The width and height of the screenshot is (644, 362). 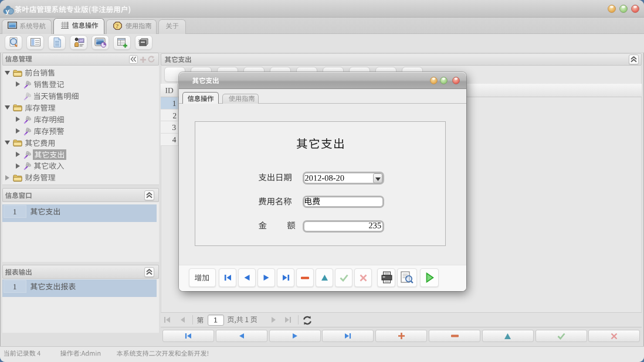 What do you see at coordinates (8, 11) in the screenshot?
I see `svg-text: y` at bounding box center [8, 11].